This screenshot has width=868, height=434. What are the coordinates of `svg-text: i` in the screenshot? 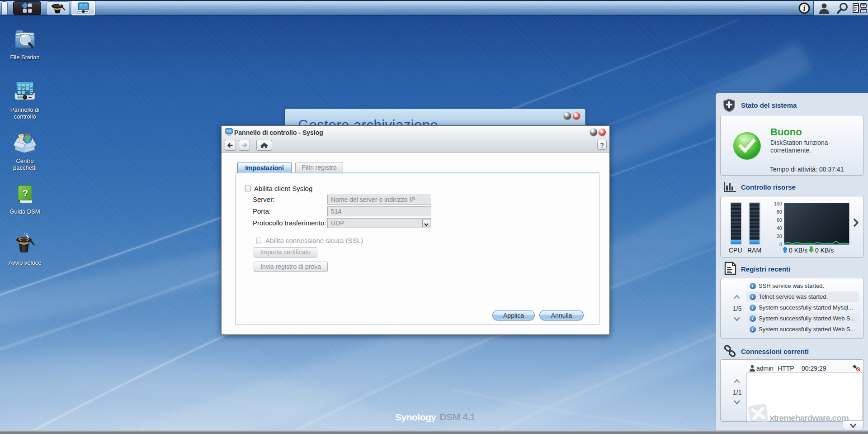 It's located at (805, 8).